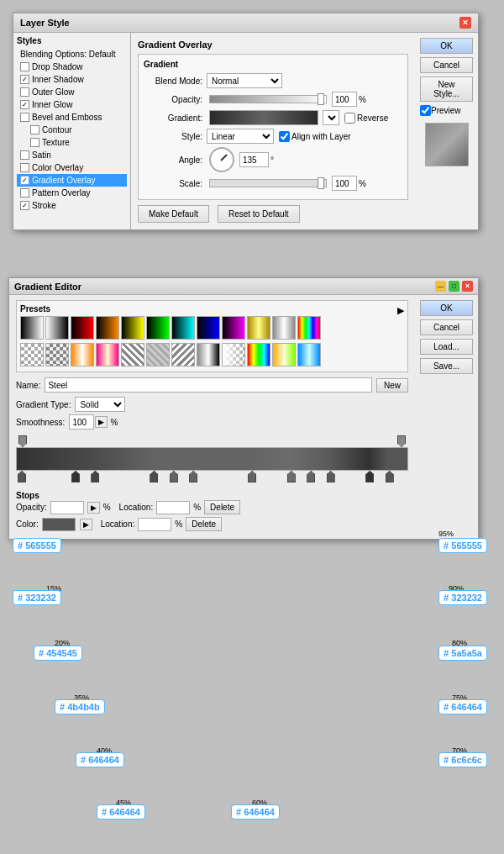  Describe the element at coordinates (155, 525) in the screenshot. I see `color-location-input` at that location.